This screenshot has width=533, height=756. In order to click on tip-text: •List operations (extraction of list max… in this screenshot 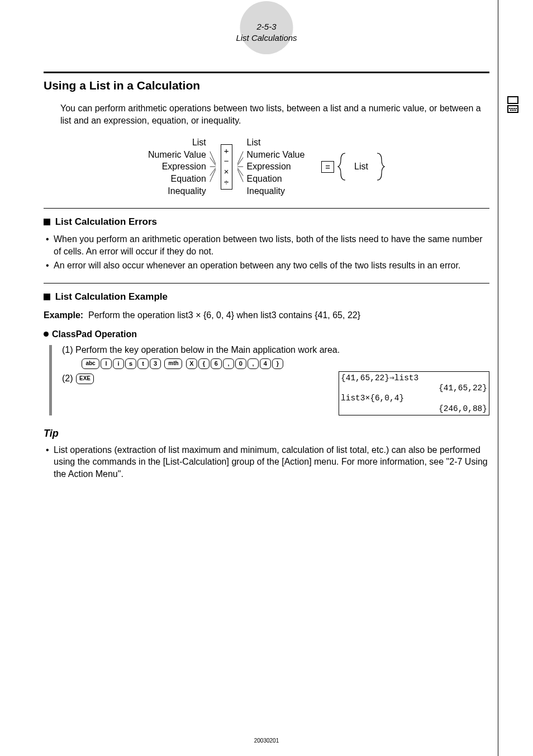, I will do `click(268, 462)`.